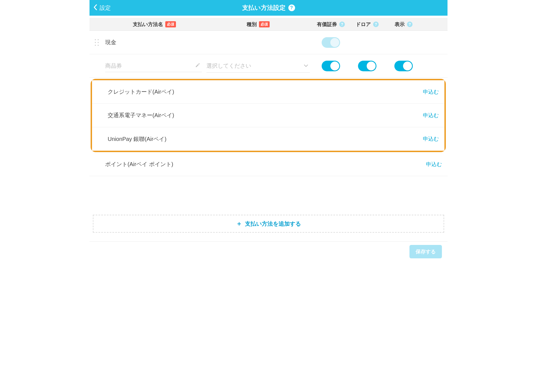 The image size is (537, 392). What do you see at coordinates (400, 24) in the screenshot?
I see `col-display-label: 表示` at bounding box center [400, 24].